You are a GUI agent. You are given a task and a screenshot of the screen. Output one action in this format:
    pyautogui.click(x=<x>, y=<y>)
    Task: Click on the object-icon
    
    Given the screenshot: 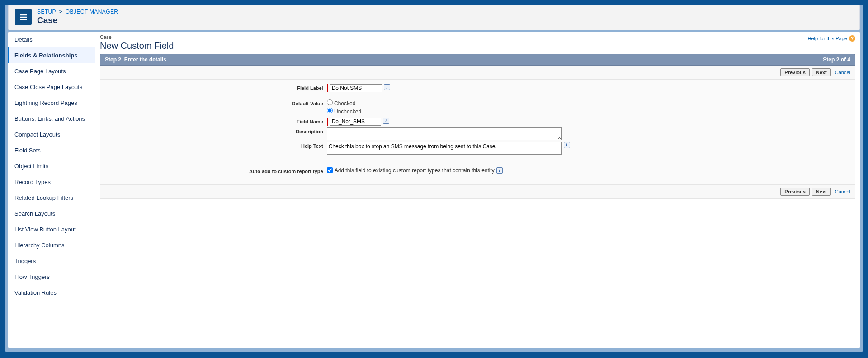 What is the action you would take?
    pyautogui.click(x=24, y=17)
    